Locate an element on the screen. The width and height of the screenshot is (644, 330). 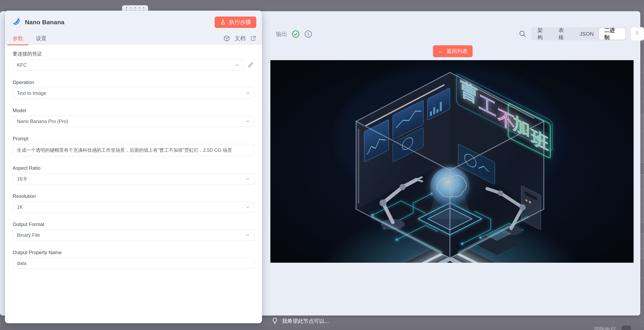
field-output-property: Output Property Name data is located at coordinates (134, 259).